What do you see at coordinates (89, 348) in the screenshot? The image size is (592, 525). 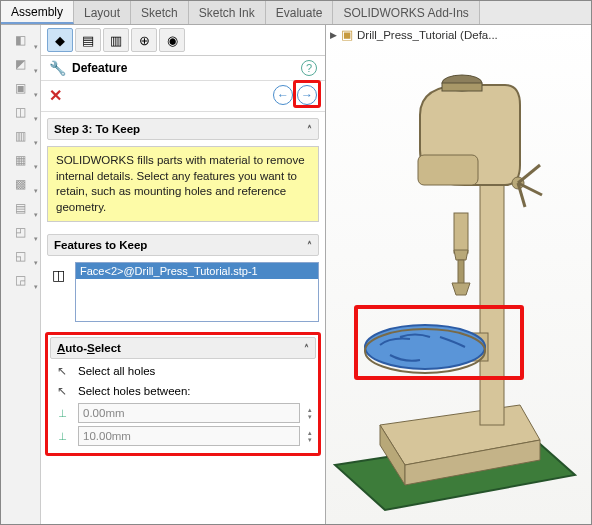 I see `auto-select-title: Auto-Select` at bounding box center [89, 348].